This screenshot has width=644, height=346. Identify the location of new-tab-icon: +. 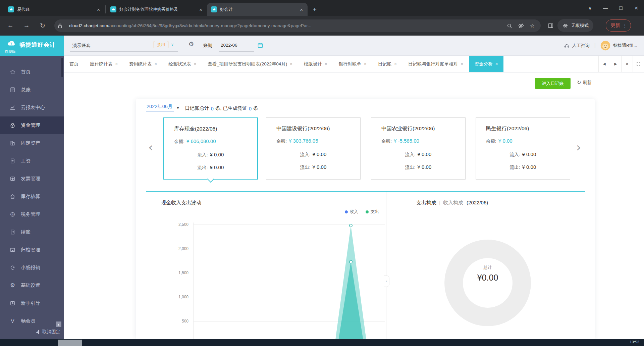
(315, 9).